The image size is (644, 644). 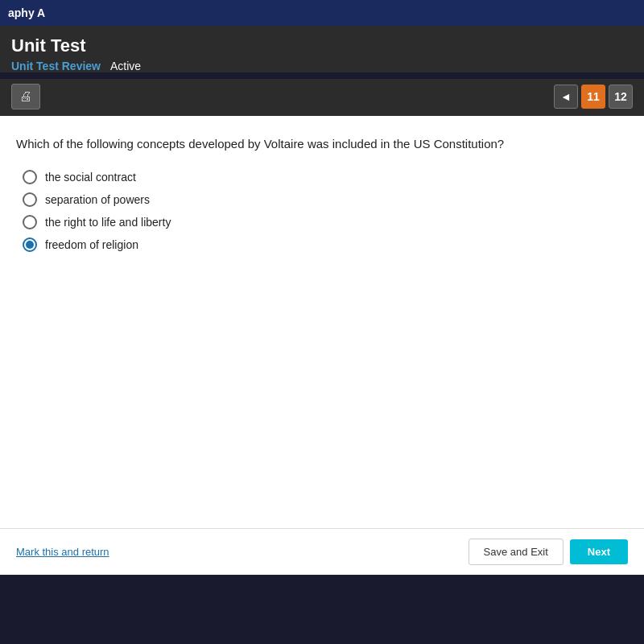 What do you see at coordinates (322, 97) in the screenshot?
I see `toolbar-row: 🖨 ◄ 11 12` at bounding box center [322, 97].